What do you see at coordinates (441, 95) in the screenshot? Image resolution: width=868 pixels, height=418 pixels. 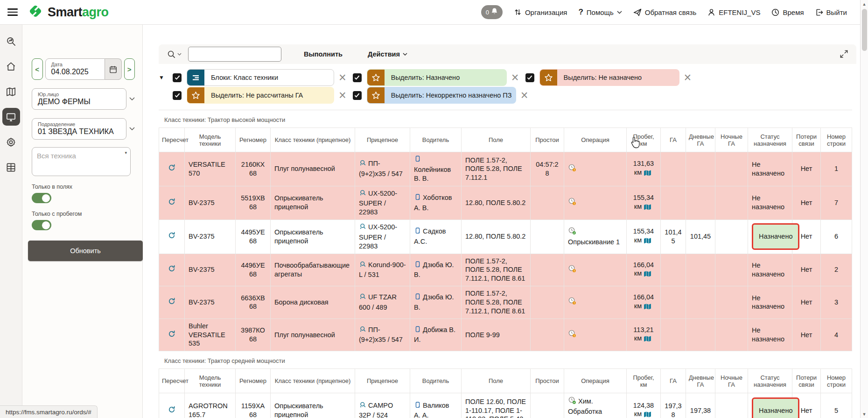 I see `filter-chip-incorrect-pz: Выделить: Некорректно назначено ПЗ` at bounding box center [441, 95].